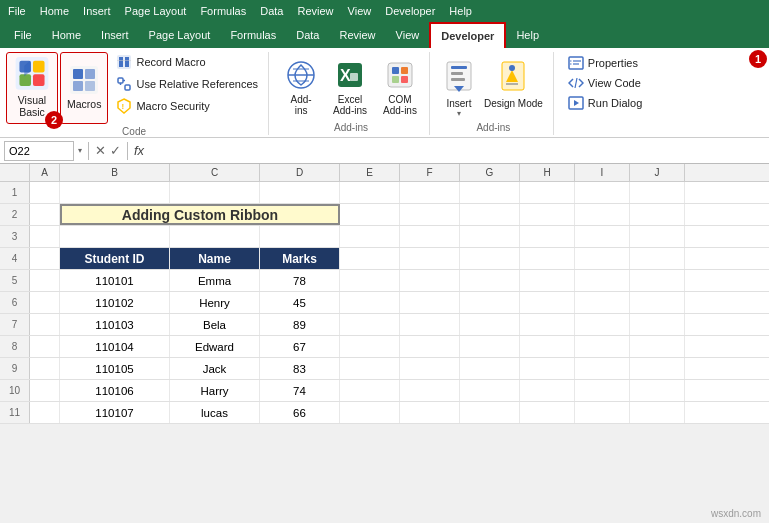 Image resolution: width=769 pixels, height=523 pixels. What do you see at coordinates (115, 280) in the screenshot?
I see `cell-b5: 110101` at bounding box center [115, 280].